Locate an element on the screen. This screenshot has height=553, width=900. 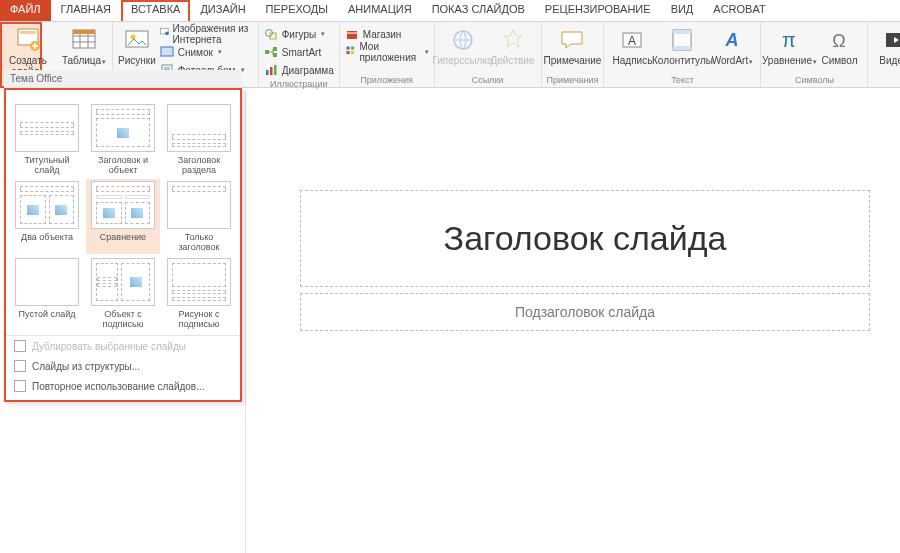
group-links-label: Ссылки is located at coordinates (488, 80).